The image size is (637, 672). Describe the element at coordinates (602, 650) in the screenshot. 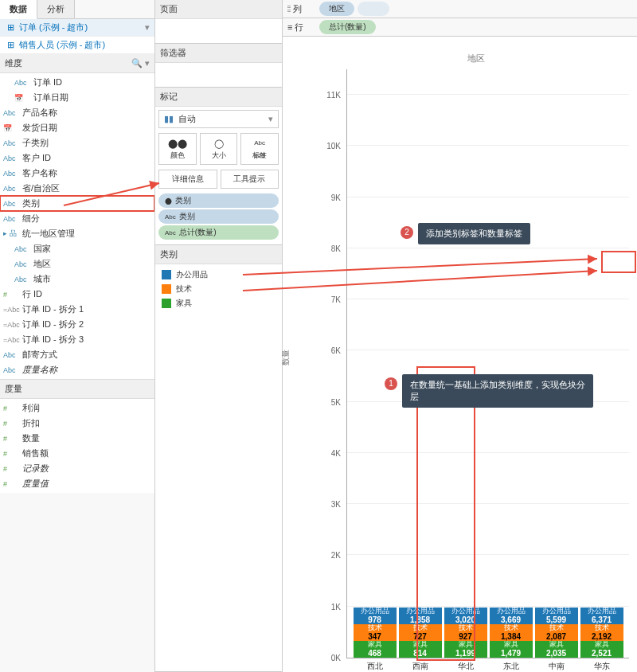

I see `segment-家具: 家具2,521` at that location.